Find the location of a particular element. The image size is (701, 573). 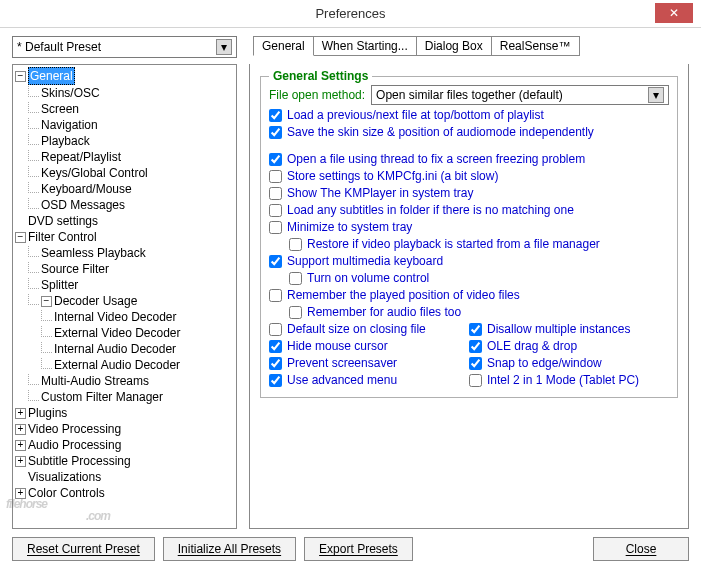

tab-realsense: RealSense™ is located at coordinates (536, 46).